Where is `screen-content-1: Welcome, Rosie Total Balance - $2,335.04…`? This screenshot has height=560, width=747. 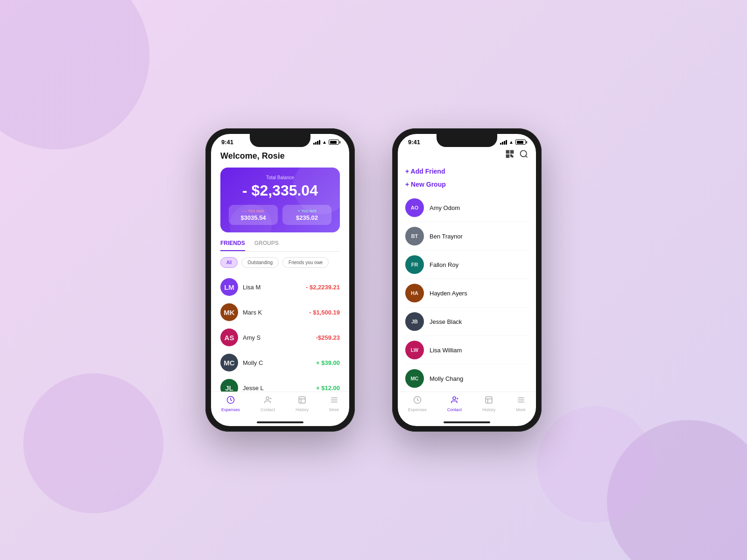 screen-content-1: Welcome, Rosie Total Balance - $2,335.04… is located at coordinates (280, 287).